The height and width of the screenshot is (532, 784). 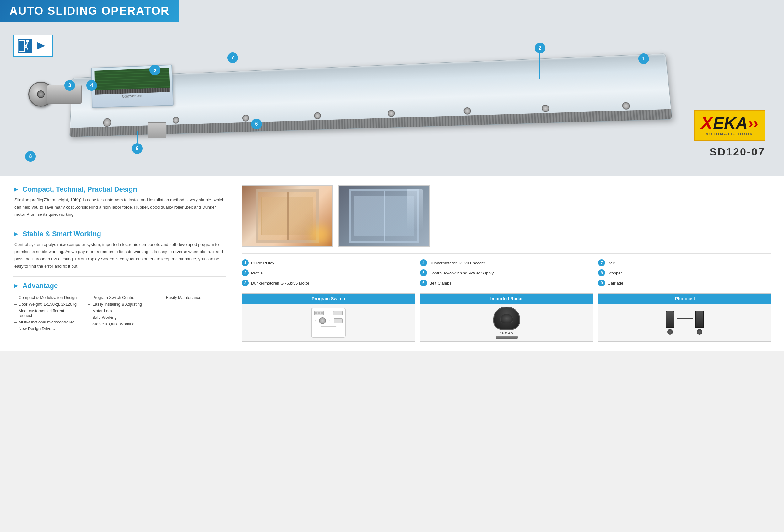 I want to click on part-7: 7 Belt, so click(x=685, y=263).